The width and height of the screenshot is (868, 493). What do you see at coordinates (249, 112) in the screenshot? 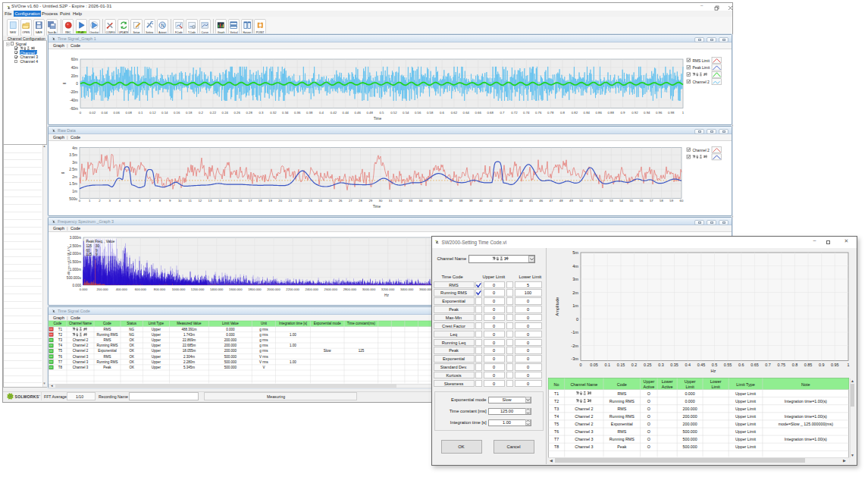
I see `svg-text: 0.28` at bounding box center [249, 112].